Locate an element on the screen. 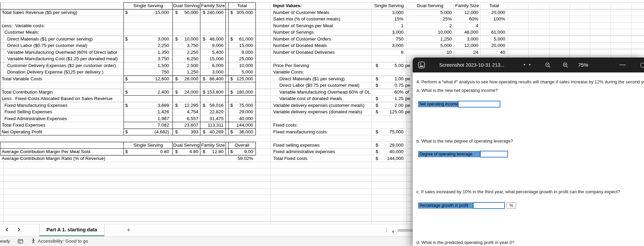 This screenshot has height=246, width=644. value-cell: 1,500 is located at coordinates (150, 66).